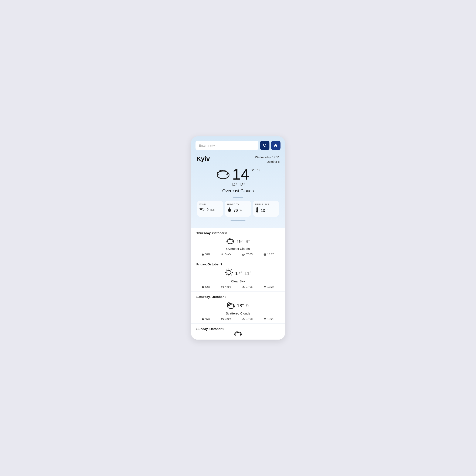  Describe the element at coordinates (248, 306) in the screenshot. I see `forecast-low-2: 9°` at that location.